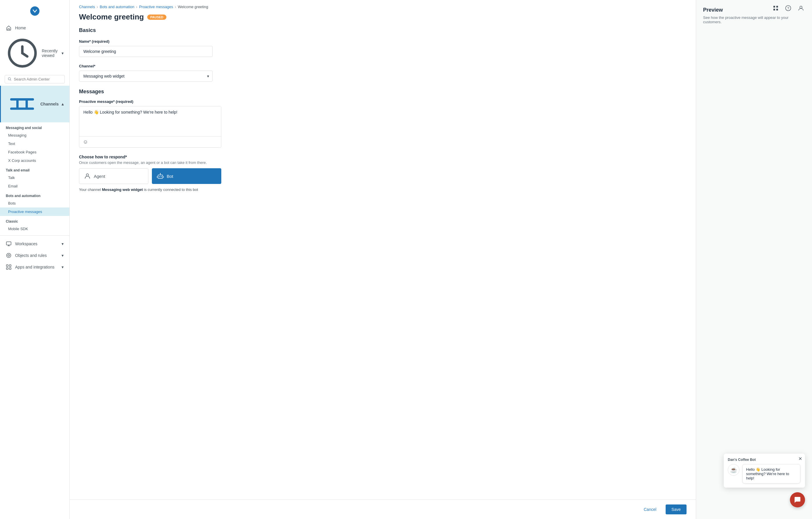 This screenshot has height=519, width=812. Describe the element at coordinates (175, 7) in the screenshot. I see `breadcrumb-sep-3: ›` at that location.